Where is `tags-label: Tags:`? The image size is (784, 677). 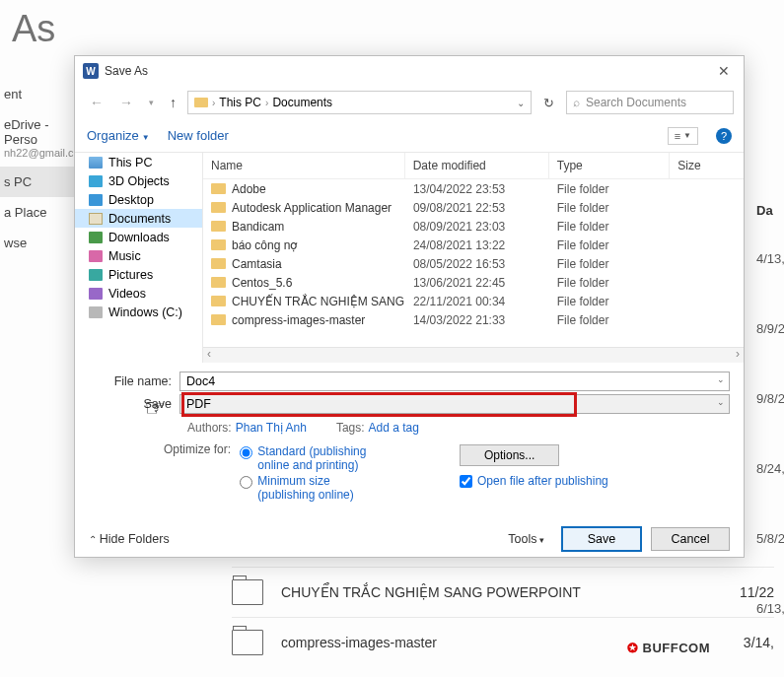
tags-label: Tags: is located at coordinates (351, 428).